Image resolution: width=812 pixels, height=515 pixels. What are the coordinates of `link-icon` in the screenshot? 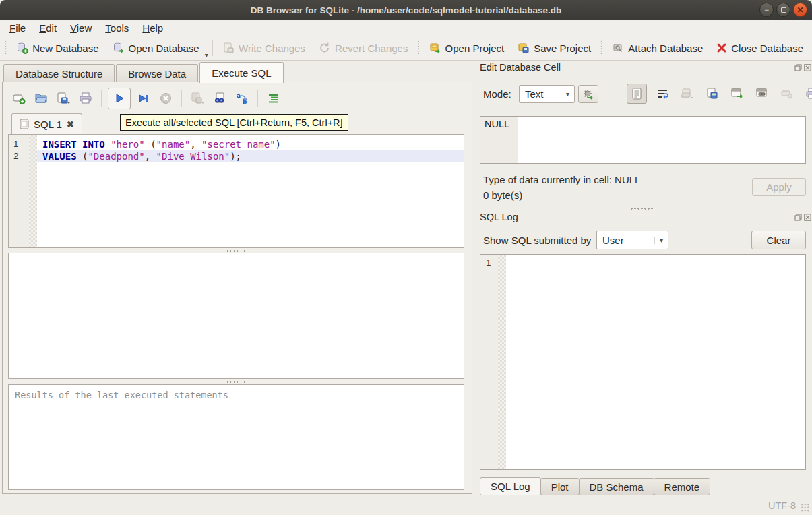 It's located at (762, 94).